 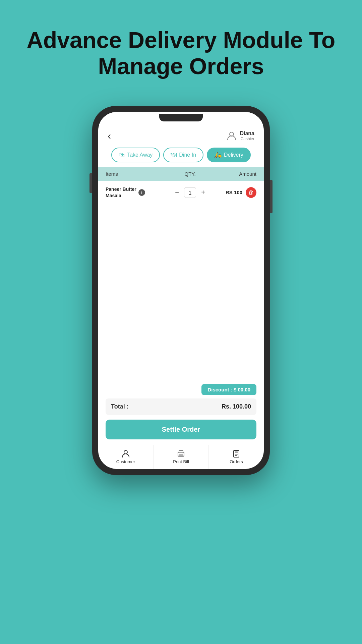 I want to click on tab-takeaway-label: Take Away, so click(x=140, y=155).